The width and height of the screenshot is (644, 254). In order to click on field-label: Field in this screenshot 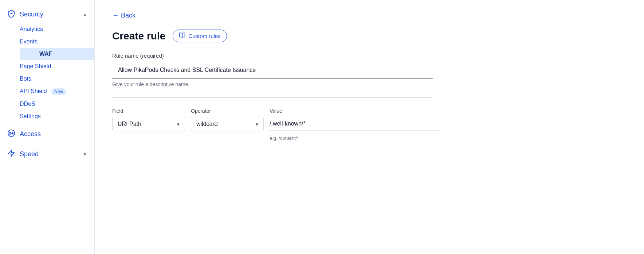, I will do `click(149, 111)`.